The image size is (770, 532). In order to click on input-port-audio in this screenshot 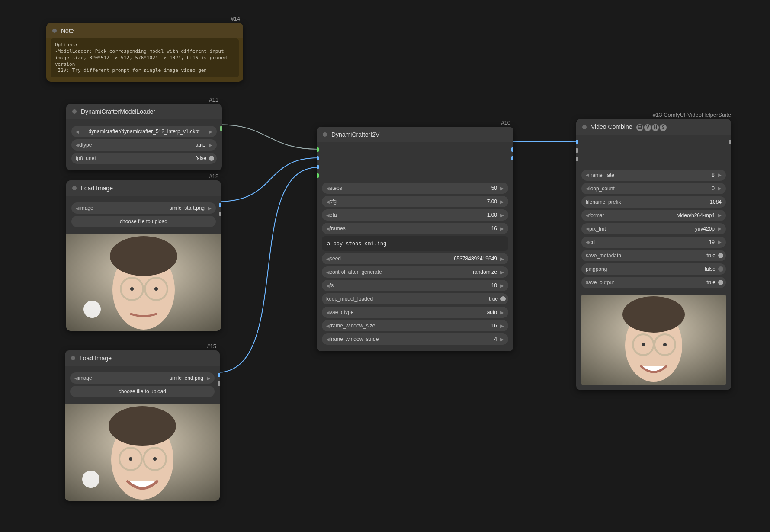, I will do `click(577, 151)`.